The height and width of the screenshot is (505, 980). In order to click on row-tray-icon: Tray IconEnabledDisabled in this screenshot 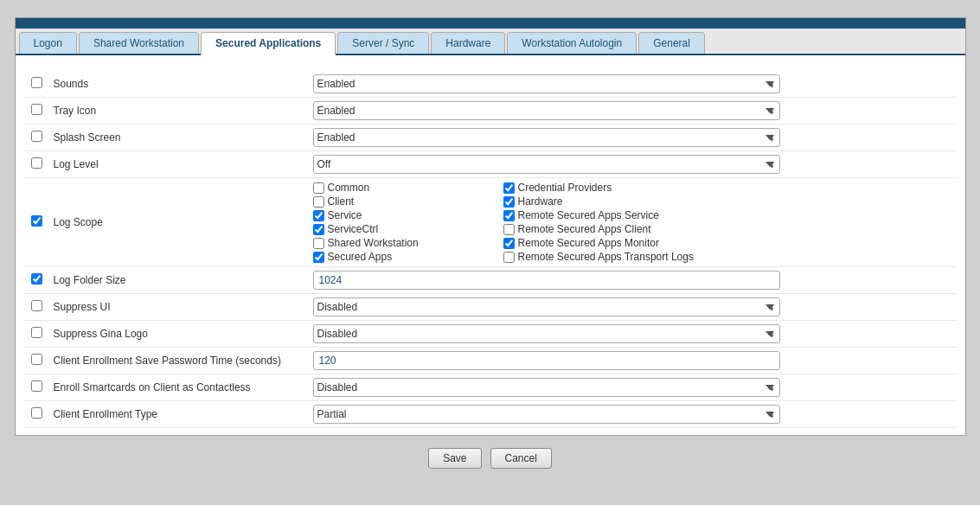, I will do `click(490, 111)`.